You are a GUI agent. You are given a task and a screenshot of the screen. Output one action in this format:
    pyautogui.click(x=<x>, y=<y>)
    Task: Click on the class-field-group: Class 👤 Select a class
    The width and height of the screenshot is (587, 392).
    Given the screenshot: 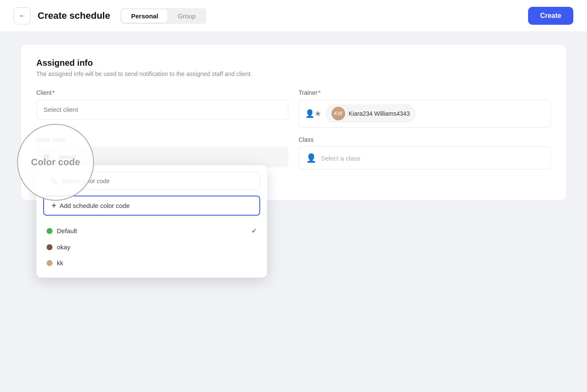 What is the action you would take?
    pyautogui.click(x=425, y=153)
    